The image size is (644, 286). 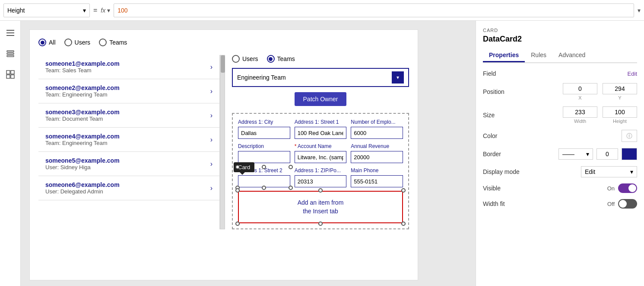 I want to click on size-height-input, so click(x=620, y=112).